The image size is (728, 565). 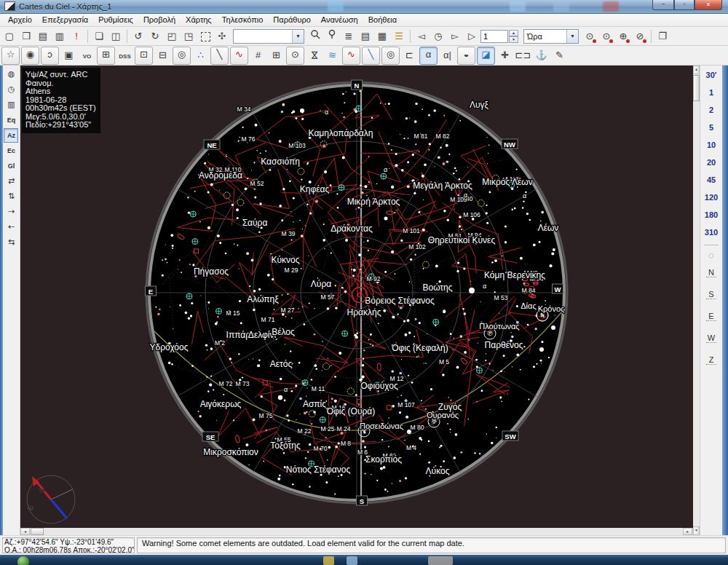 I want to click on fov-circle-icon: ◌, so click(x=711, y=255).